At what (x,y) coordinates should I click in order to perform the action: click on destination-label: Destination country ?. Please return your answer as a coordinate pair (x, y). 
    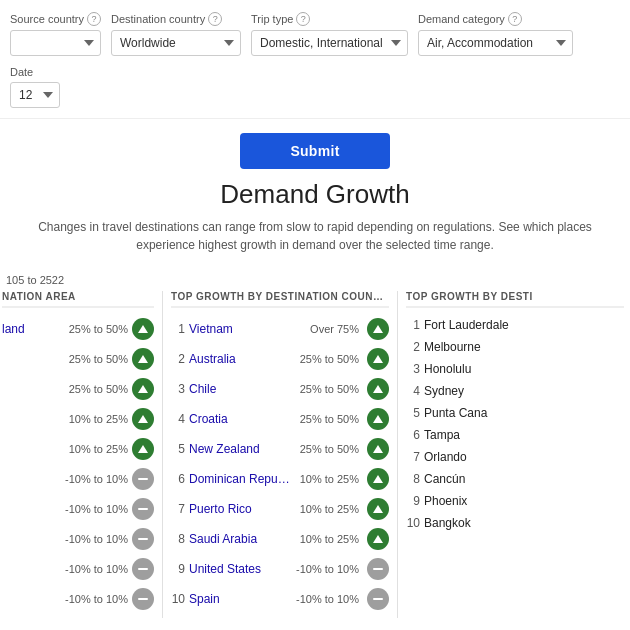
    Looking at the image, I should click on (176, 19).